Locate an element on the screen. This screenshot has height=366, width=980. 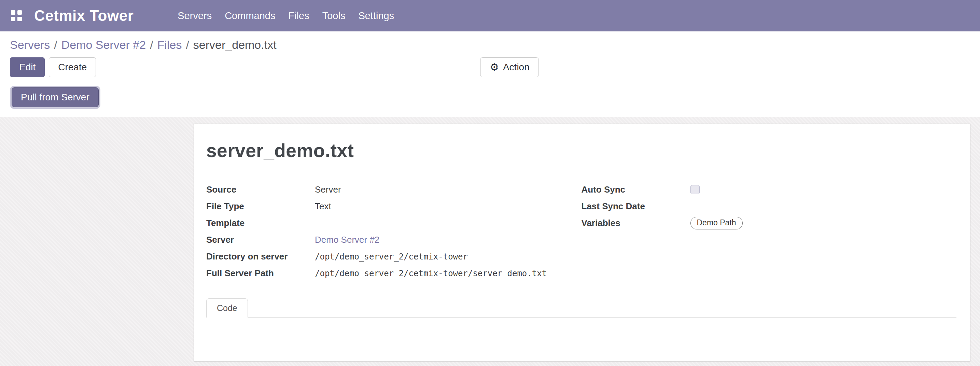
field-value-auto-sync is located at coordinates (820, 189).